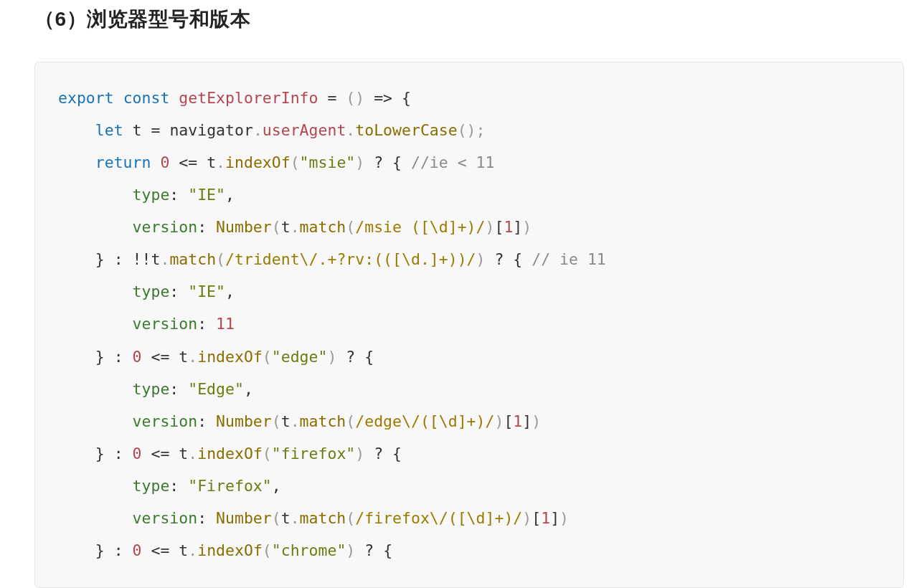 This screenshot has height=588, width=921. Describe the element at coordinates (169, 486) in the screenshot. I see `code-line: type: "Firefox",` at that location.